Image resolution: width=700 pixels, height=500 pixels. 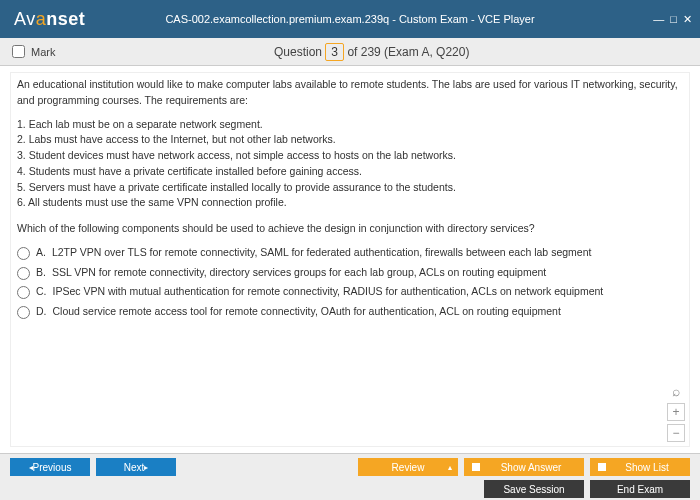 I want to click on window-title: CAS-002.examcollection.premium.exam.239q…, so click(x=350, y=19).